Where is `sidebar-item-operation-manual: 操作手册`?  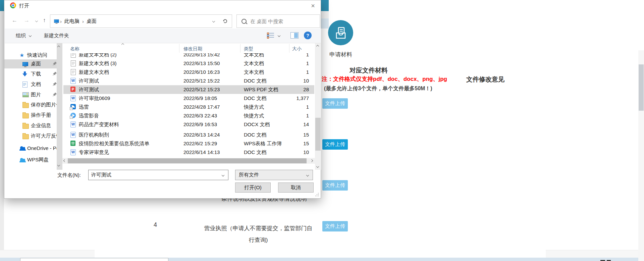
sidebar-item-operation-manual: 操作手册 is located at coordinates (31, 115).